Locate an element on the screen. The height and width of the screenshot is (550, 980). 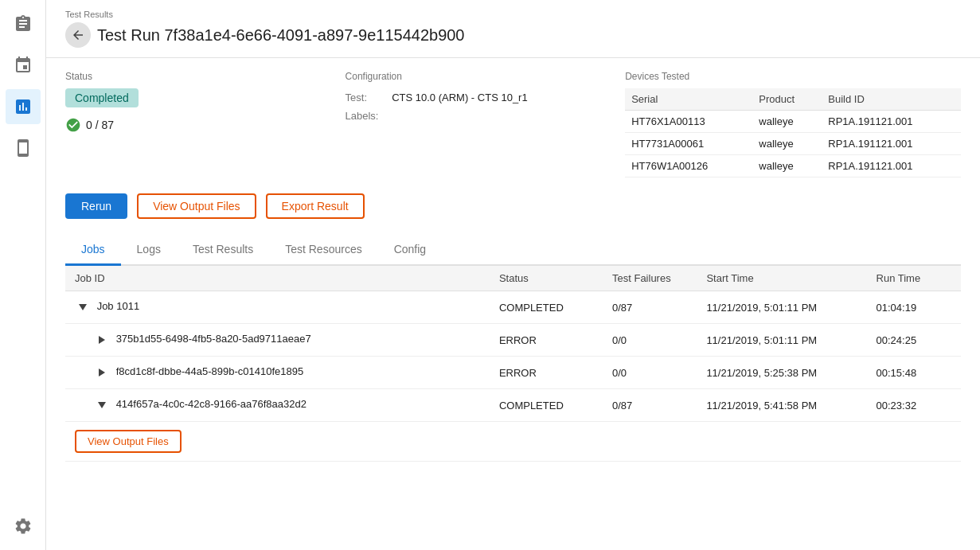
check-circle-icon is located at coordinates (73, 125).